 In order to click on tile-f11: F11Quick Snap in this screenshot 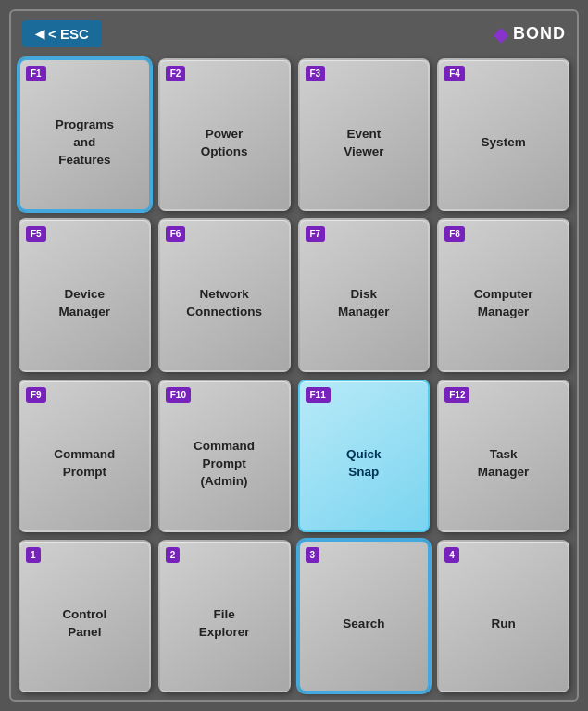, I will do `click(365, 455)`.